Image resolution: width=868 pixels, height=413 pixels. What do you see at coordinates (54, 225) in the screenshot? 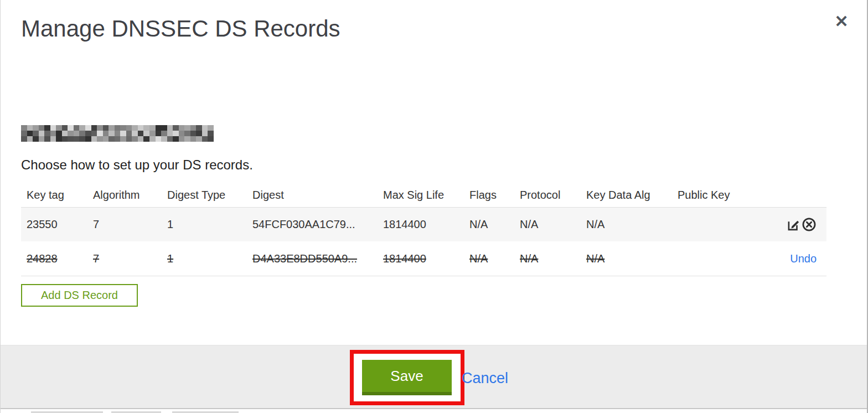
I see `cell-key-tag: 23550` at bounding box center [54, 225].